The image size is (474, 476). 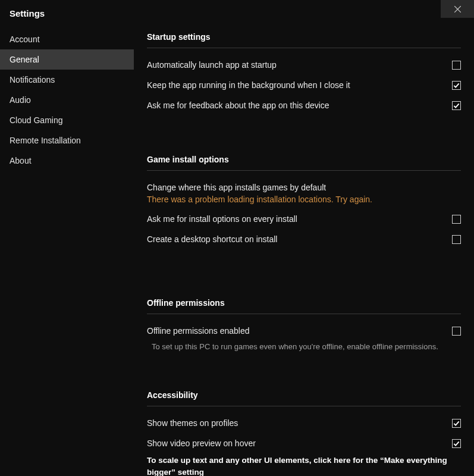 I want to click on row-desktop-shortcut: Create a desktop shortcut on install, so click(x=304, y=239).